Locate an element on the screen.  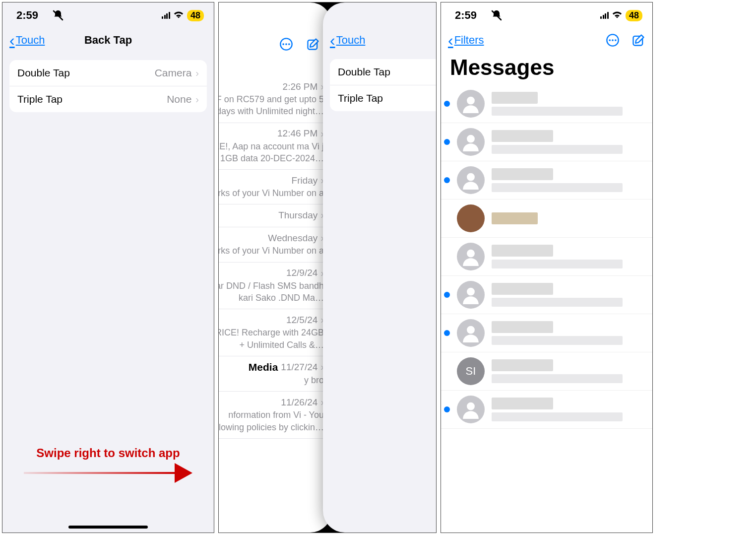
message-row: Thursday› is located at coordinates (275, 216).